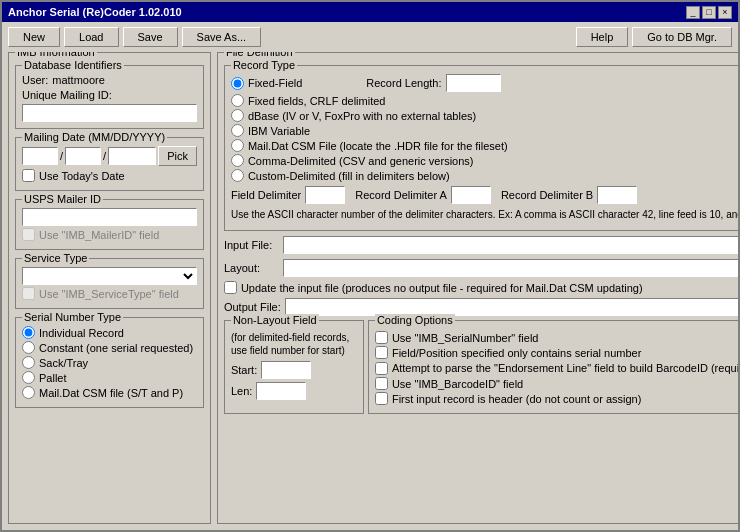 The image size is (740, 532). I want to click on coding-opt-3-row: Attempt to parse the "Endorsement Line" …, so click(556, 368).